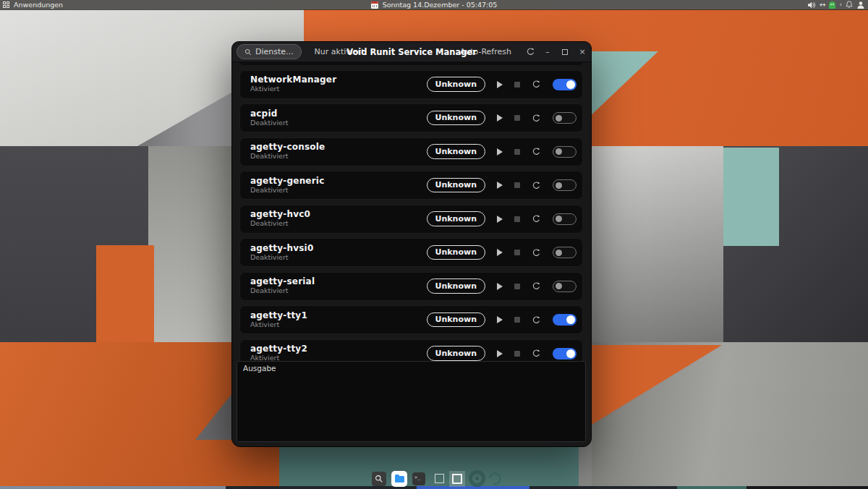 Image resolution: width=868 pixels, height=489 pixels. I want to click on close-button: ×, so click(582, 52).